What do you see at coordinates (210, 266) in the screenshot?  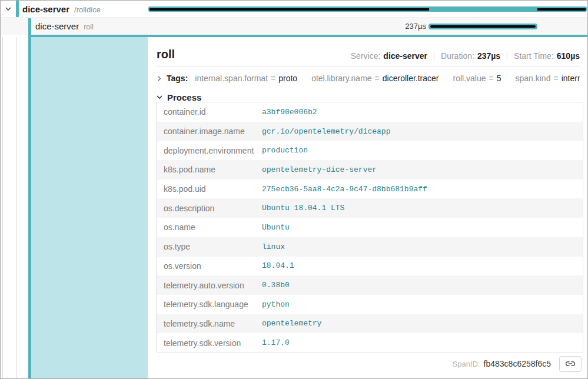 I see `process-key: os.version` at bounding box center [210, 266].